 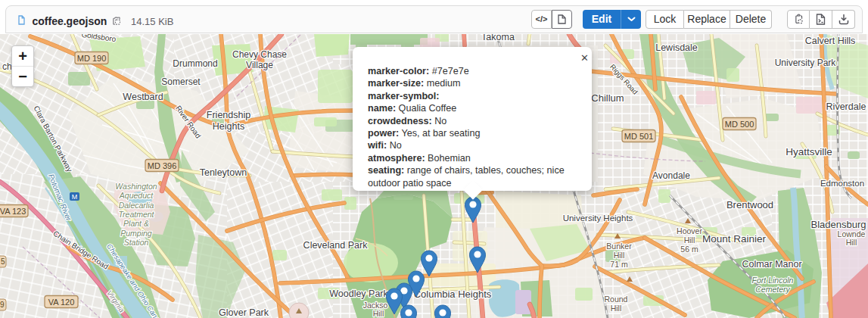 I want to click on svg-text: Pumping, so click(x=136, y=233).